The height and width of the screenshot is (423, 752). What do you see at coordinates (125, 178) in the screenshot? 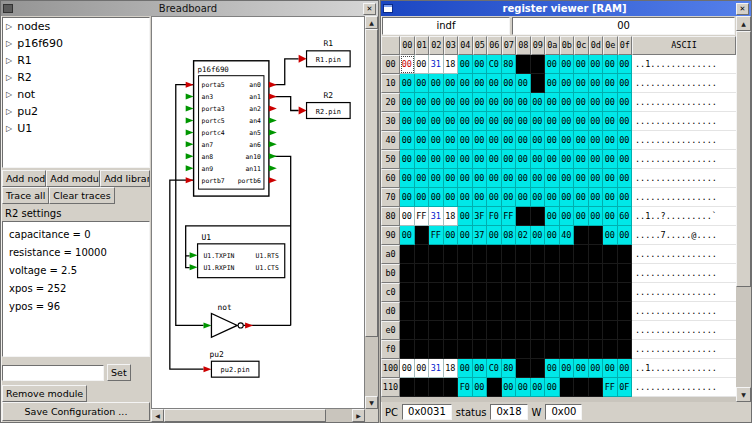
I see `add-library-button: Add library` at bounding box center [125, 178].